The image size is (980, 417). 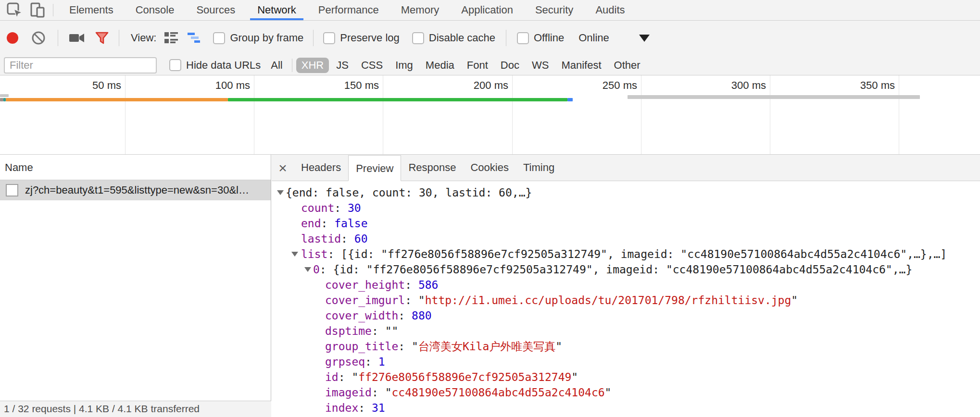 I want to click on request-name: zj?ch=beauty&t1=595&listtype=new&sn=30&l…, so click(x=137, y=190).